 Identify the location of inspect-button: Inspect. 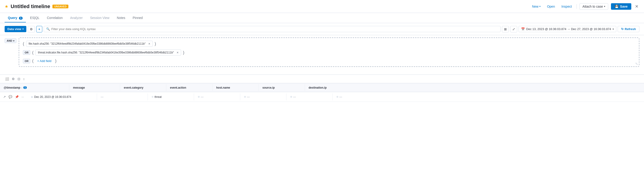
(566, 7).